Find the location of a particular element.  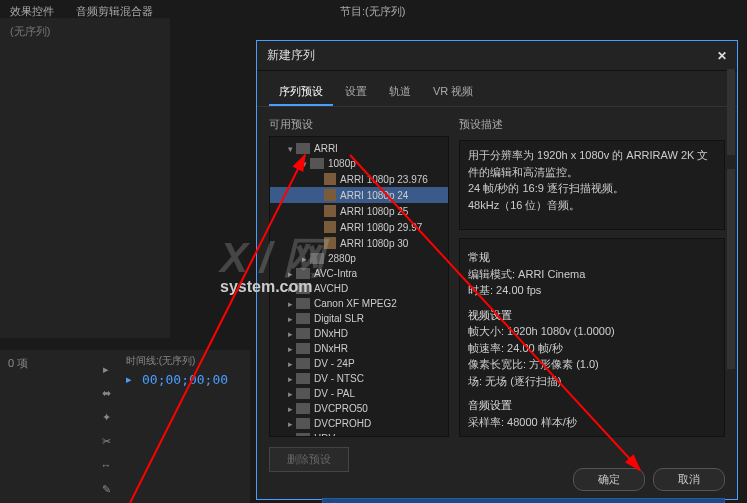

playhead-icon: ▸ is located at coordinates (129, 380).